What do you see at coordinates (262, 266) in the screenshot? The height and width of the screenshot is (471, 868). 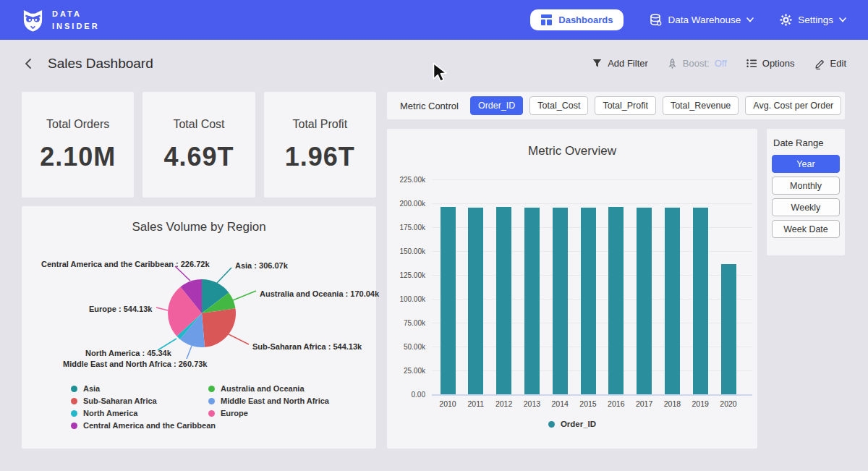 I see `pie-slice-label: Asia : 306.07k` at bounding box center [262, 266].